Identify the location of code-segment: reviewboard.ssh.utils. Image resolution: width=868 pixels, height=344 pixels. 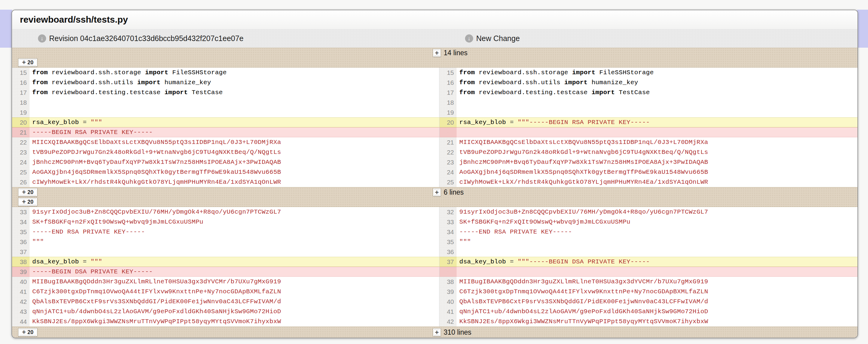
(93, 82).